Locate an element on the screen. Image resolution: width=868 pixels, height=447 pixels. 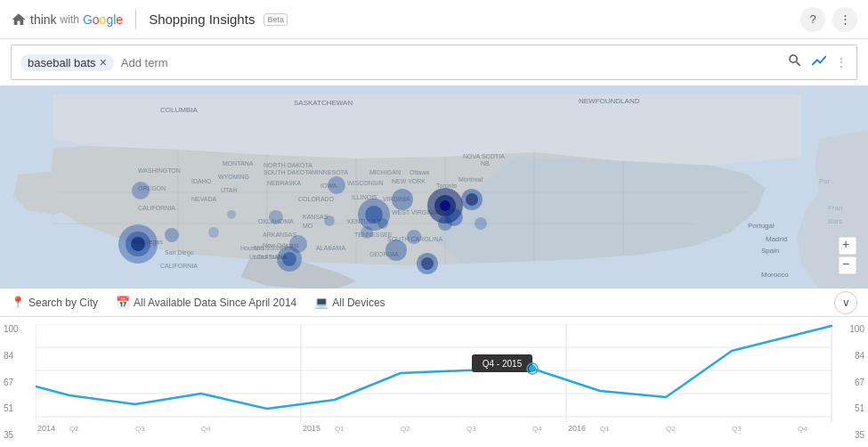
data-range-control: 📅 All Available Data Since April 2014 is located at coordinates (207, 303).